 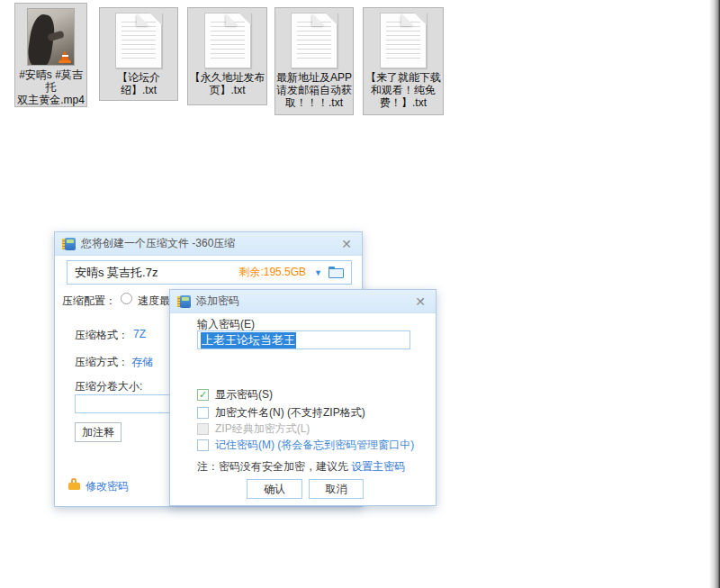 I want to click on confirm-button: 确认, so click(x=274, y=489).